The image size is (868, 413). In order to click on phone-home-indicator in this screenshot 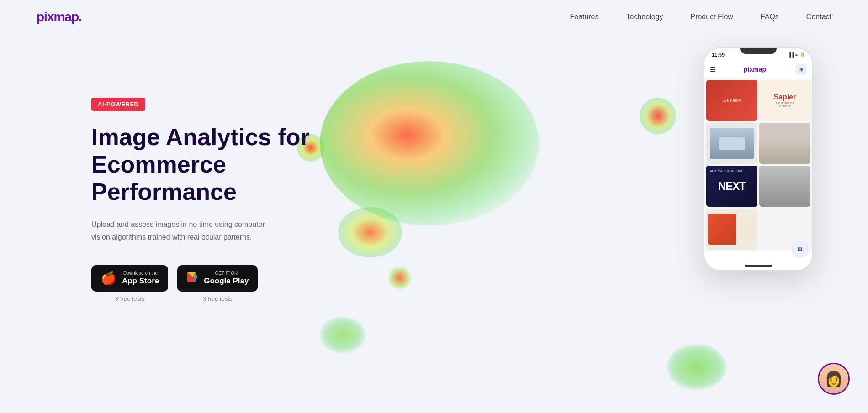, I will do `click(758, 266)`.